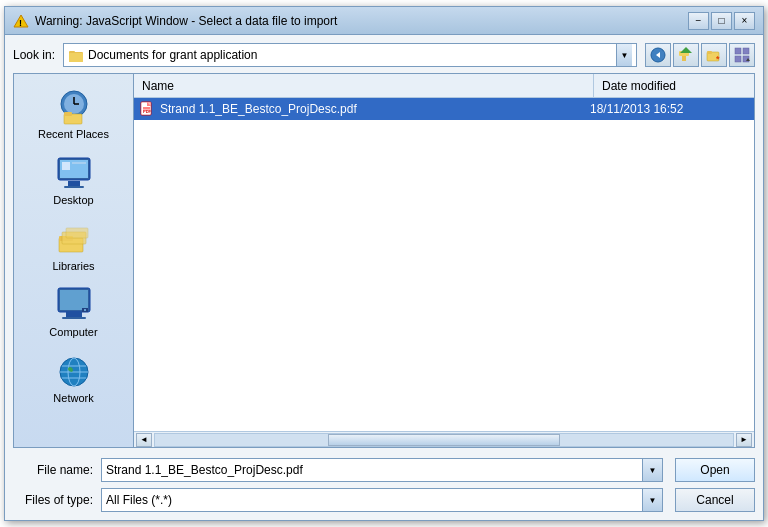 The width and height of the screenshot is (768, 527). What do you see at coordinates (74, 134) in the screenshot?
I see `sidebar-recent-label: Recent Places` at bounding box center [74, 134].